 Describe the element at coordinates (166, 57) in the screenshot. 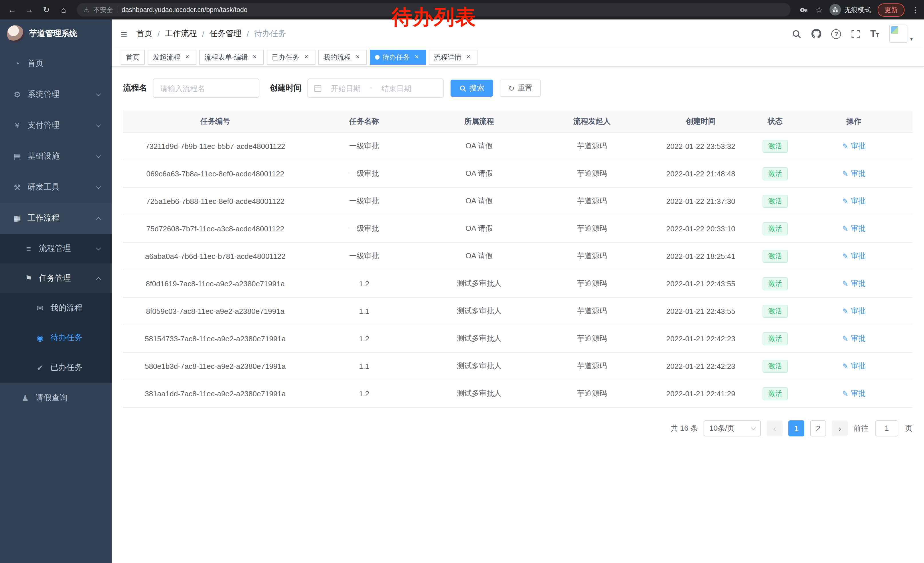

I see `tab-label: 发起流程` at that location.